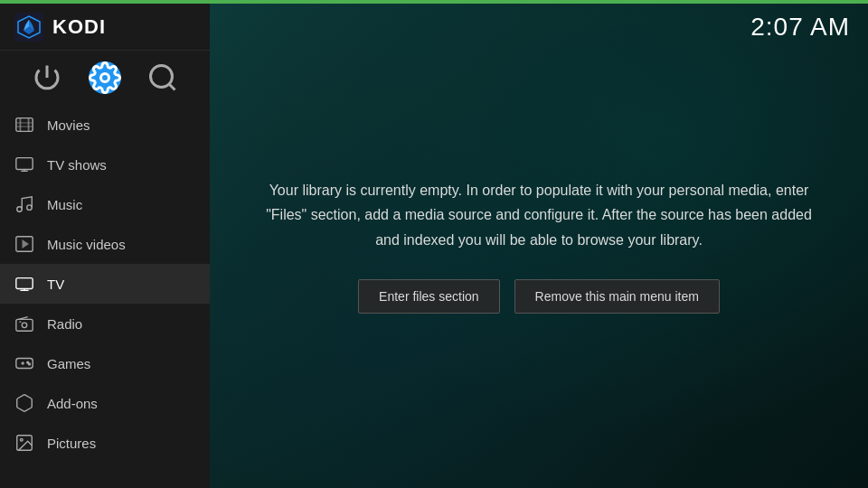 The width and height of the screenshot is (868, 488). What do you see at coordinates (69, 125) in the screenshot?
I see `sidebar-item-movies-label: Movies` at bounding box center [69, 125].